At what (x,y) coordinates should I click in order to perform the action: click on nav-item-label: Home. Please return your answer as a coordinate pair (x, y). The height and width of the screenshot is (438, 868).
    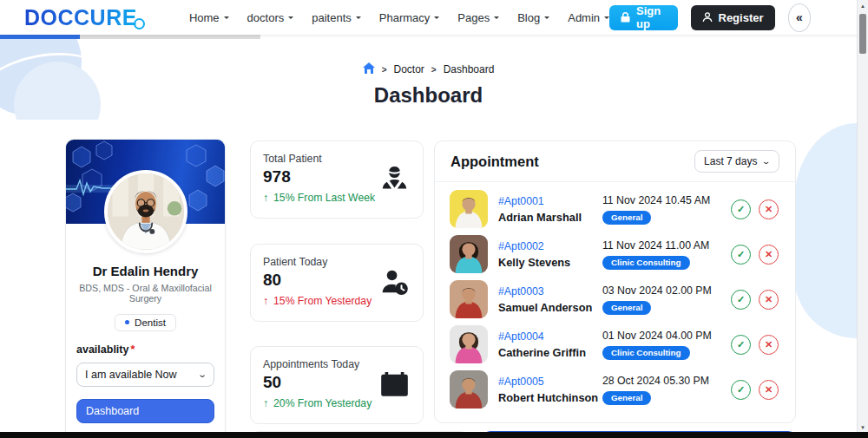
    Looking at the image, I should click on (205, 17).